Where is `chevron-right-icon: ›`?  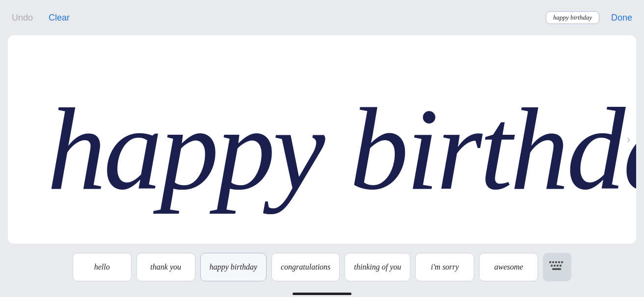 chevron-right-icon: › is located at coordinates (628, 140).